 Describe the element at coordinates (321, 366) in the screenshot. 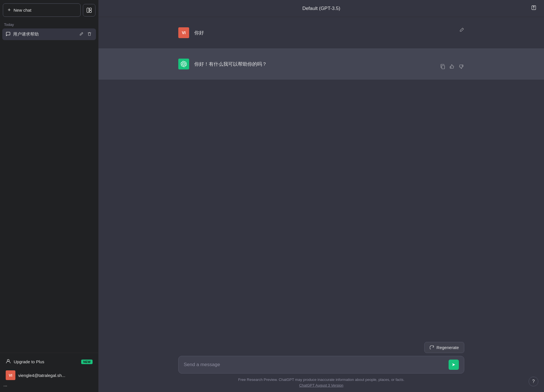

I see `bottom-area: Regenerate Free Research Preview. ChatGP…` at that location.